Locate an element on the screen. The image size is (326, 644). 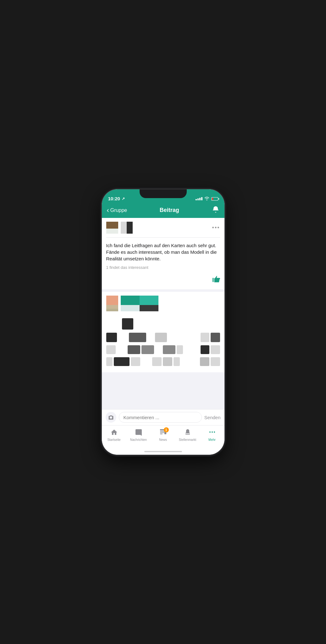
tab-mehr: Mehr is located at coordinates (212, 435).